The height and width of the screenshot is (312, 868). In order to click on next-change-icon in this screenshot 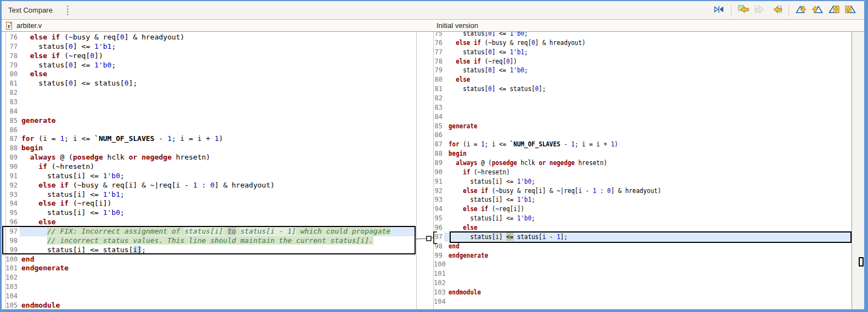, I will do `click(834, 10)`.